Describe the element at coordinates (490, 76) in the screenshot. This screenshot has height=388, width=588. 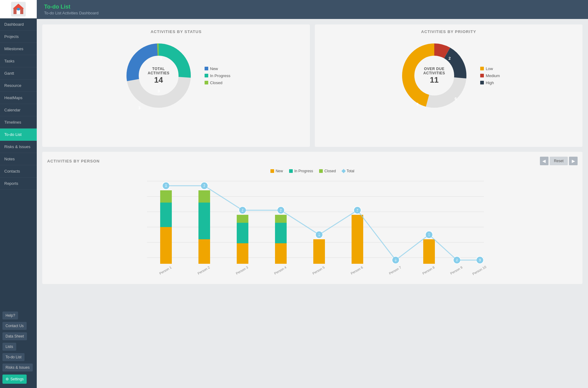
I see `legend-medium: Medium` at that location.